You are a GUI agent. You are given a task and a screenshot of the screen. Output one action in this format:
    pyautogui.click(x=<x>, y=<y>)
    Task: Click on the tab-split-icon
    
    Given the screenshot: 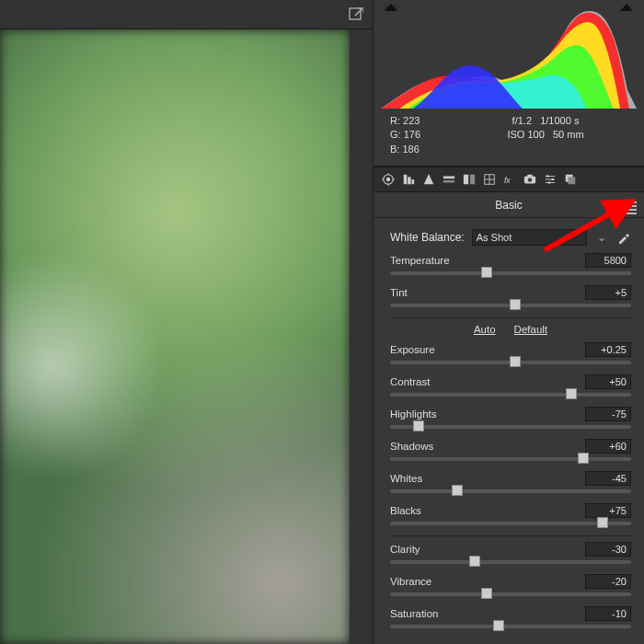 What is the action you would take?
    pyautogui.click(x=469, y=179)
    